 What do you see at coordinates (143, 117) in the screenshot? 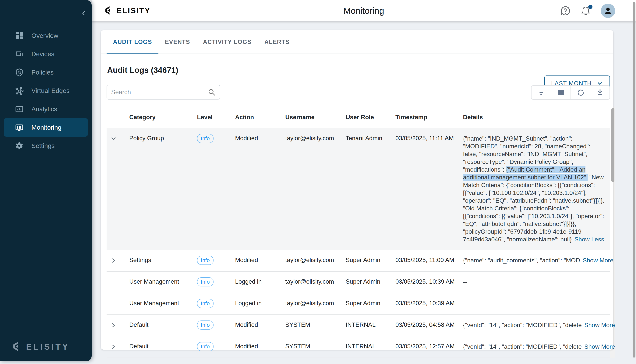
I see `col-header-category: Category` at bounding box center [143, 117].